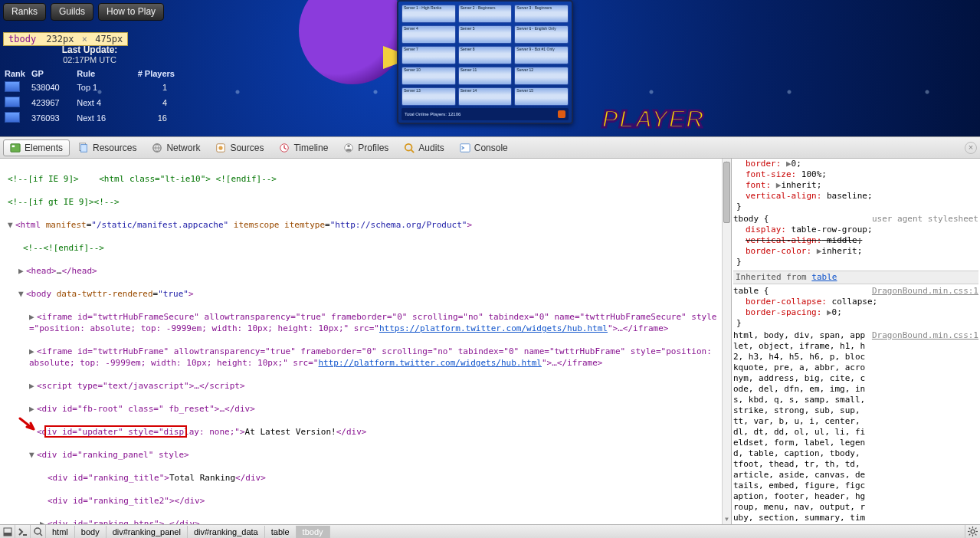 Image resolution: width=980 pixels, height=538 pixels. I want to click on server-tile: Server 15, so click(541, 97).